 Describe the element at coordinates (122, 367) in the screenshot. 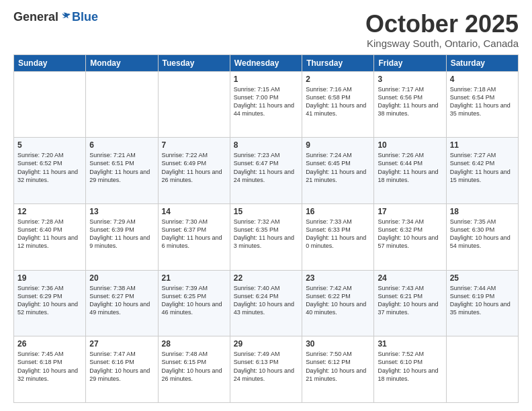

I see `day-info: Sunrise: 7:47 AM Sunset: 6:16 PM Dayligh…` at that location.